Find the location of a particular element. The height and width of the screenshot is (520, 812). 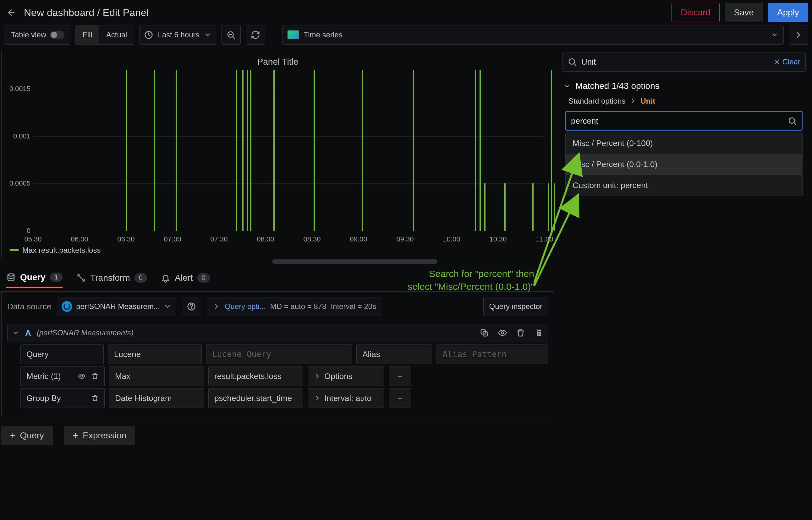

query-row-header: A (perfSONAR Measurements) is located at coordinates (278, 333).